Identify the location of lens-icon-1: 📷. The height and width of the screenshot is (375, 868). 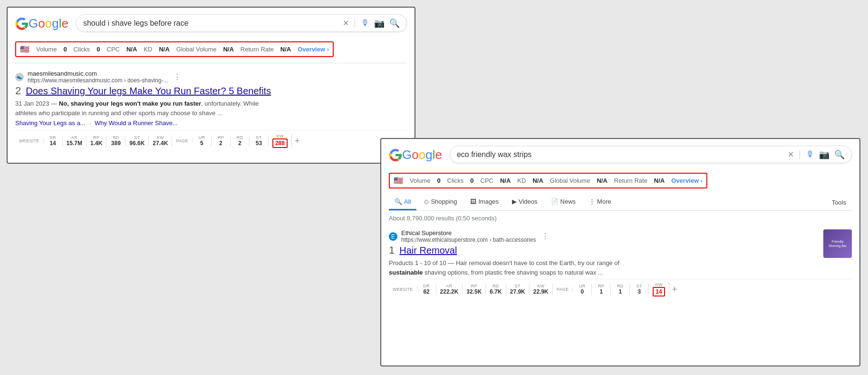
(379, 23).